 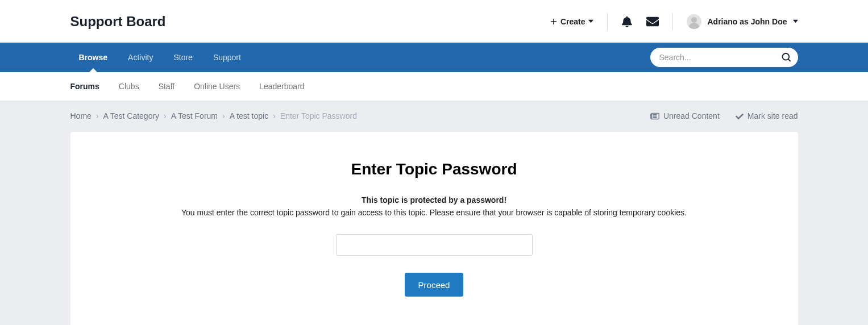 What do you see at coordinates (434, 200) in the screenshot?
I see `card-subtitle: This topic is protected by a password!` at bounding box center [434, 200].